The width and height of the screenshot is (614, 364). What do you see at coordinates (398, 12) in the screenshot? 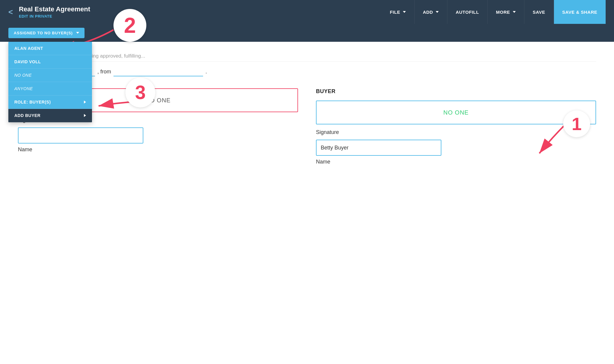
I see `file-menu-button: FILE` at bounding box center [398, 12].